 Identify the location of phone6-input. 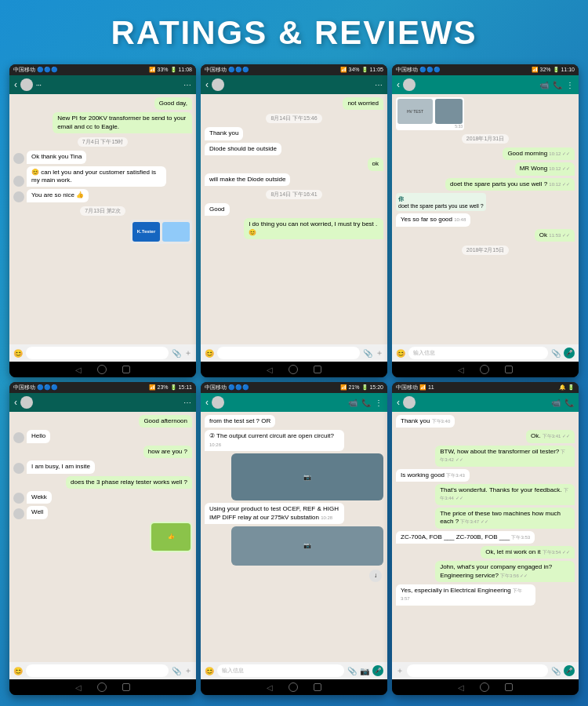
(477, 671).